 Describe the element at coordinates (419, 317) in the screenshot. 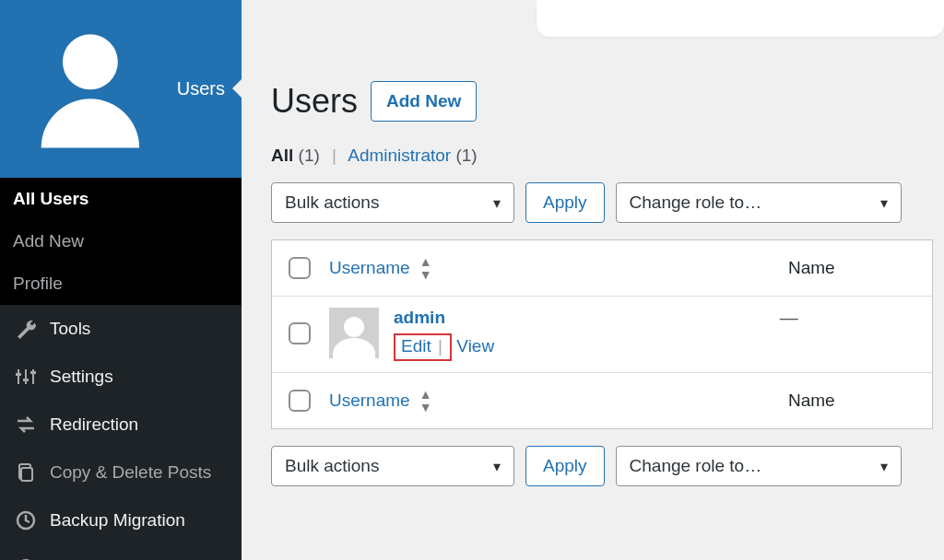

I see `username-link: admin` at that location.